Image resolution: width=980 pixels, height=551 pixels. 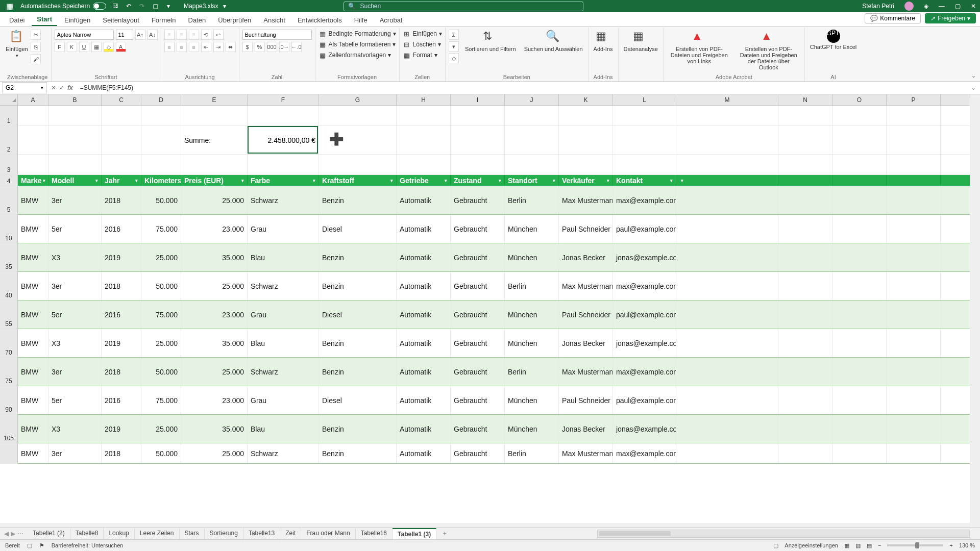 What do you see at coordinates (225, 6) in the screenshot?
I see `filename-dropdown-icon: ▾` at bounding box center [225, 6].